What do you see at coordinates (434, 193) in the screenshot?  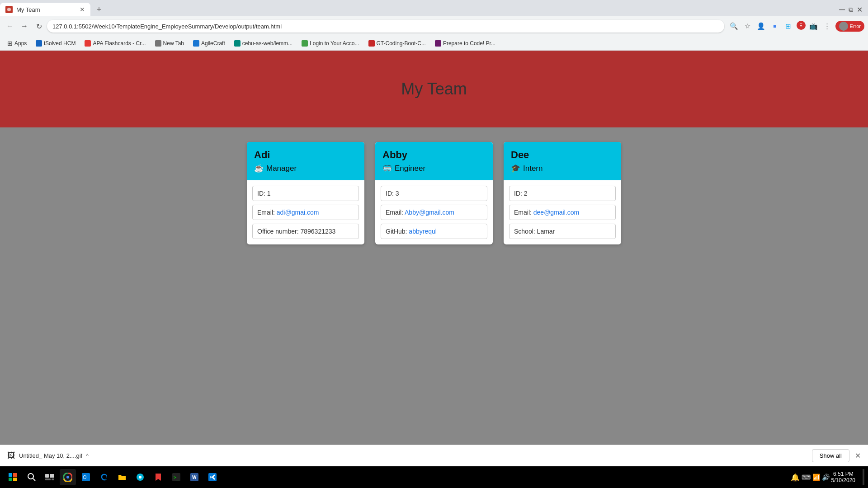 I see `employee-card-abby: Abby 🥽 Engineer ID: 3 Email: Abby@gmail.…` at bounding box center [434, 193].